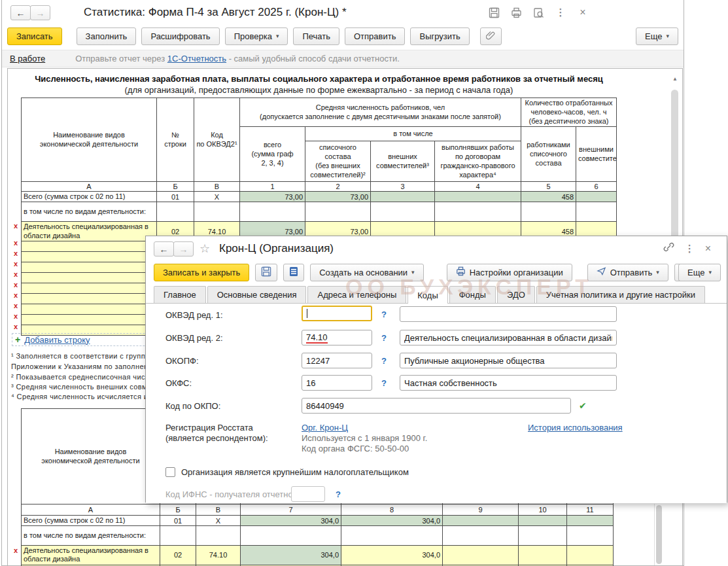  Describe the element at coordinates (35, 37) in the screenshot. I see `save-button: Записать` at that location.